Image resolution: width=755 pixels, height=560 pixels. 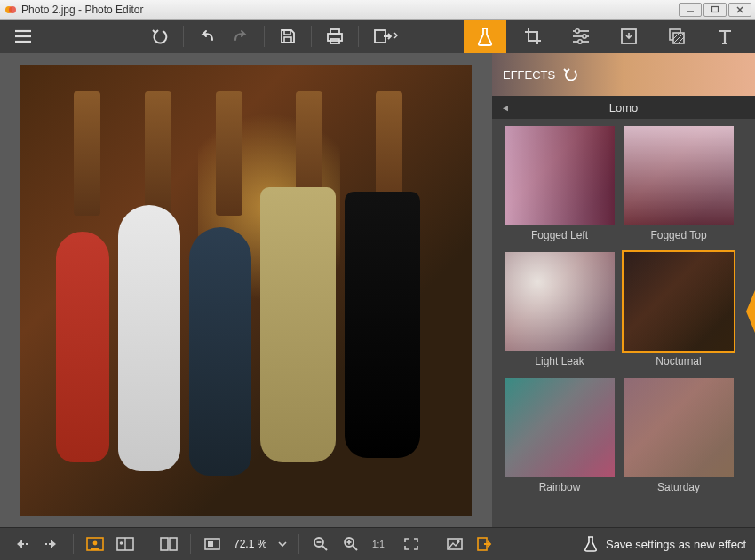 I want to click on window-controls, so click(x=715, y=10).